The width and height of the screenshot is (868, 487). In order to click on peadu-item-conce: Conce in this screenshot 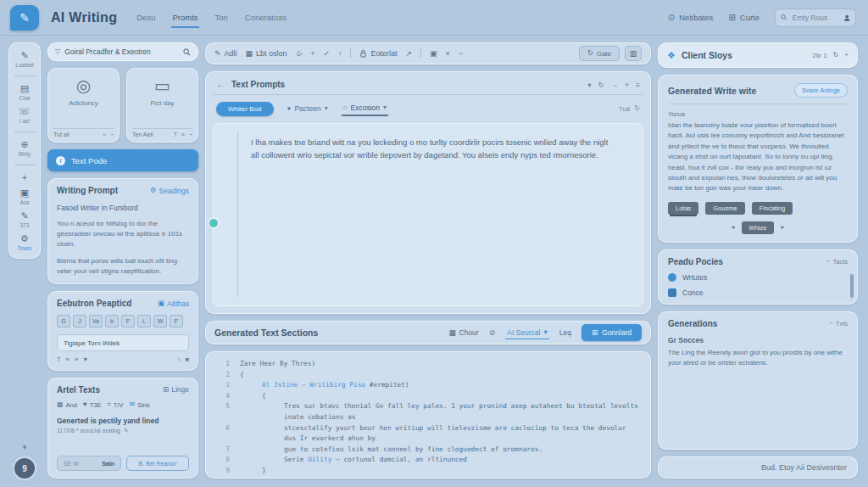, I will do `click(758, 293)`.